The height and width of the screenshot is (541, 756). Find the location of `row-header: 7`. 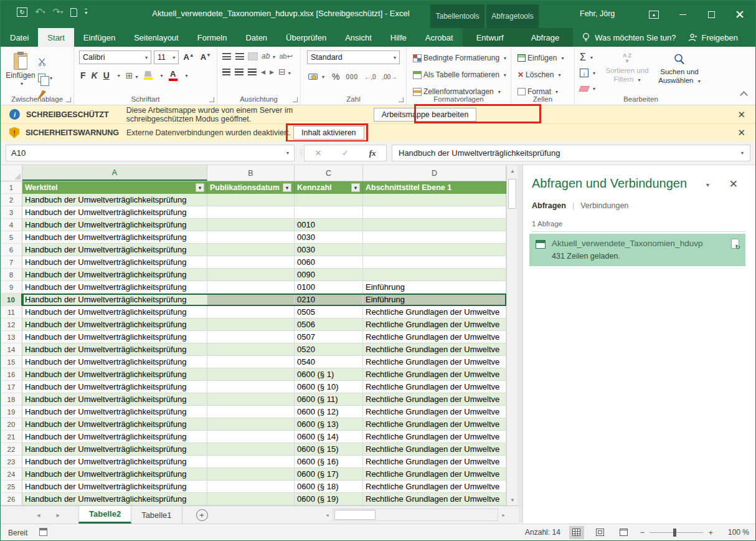

row-header: 7 is located at coordinates (11, 262).